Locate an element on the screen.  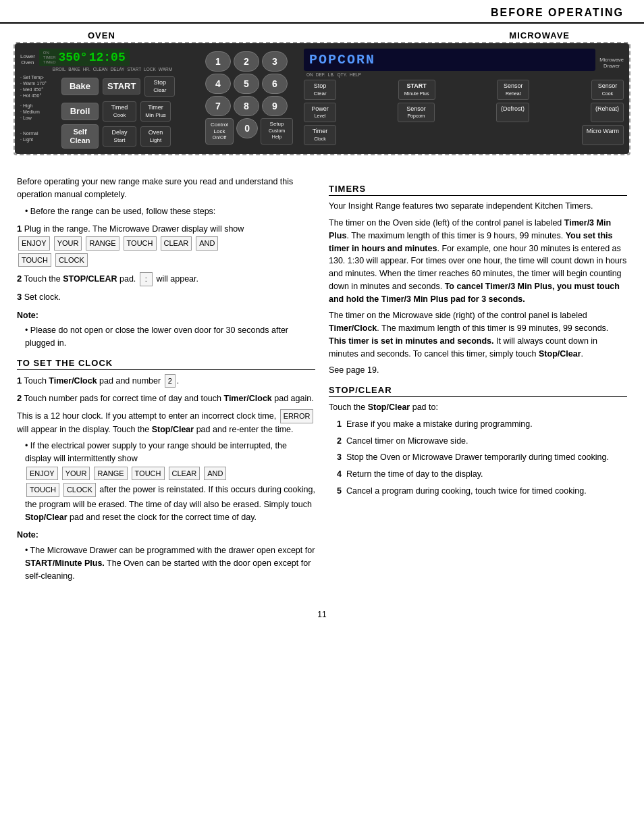
mw-stop-clear-button: StopClear is located at coordinates (320, 90).